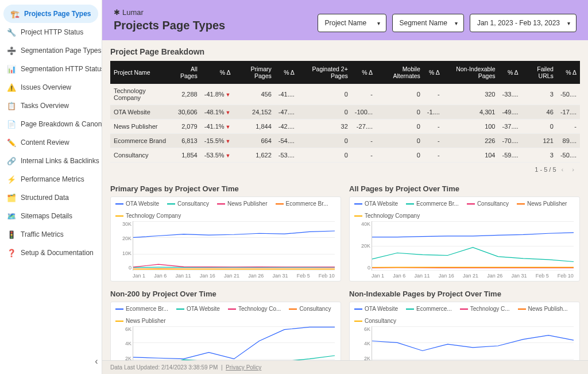  What do you see at coordinates (11, 51) in the screenshot?
I see `sidebar-icon: ➗` at bounding box center [11, 51].